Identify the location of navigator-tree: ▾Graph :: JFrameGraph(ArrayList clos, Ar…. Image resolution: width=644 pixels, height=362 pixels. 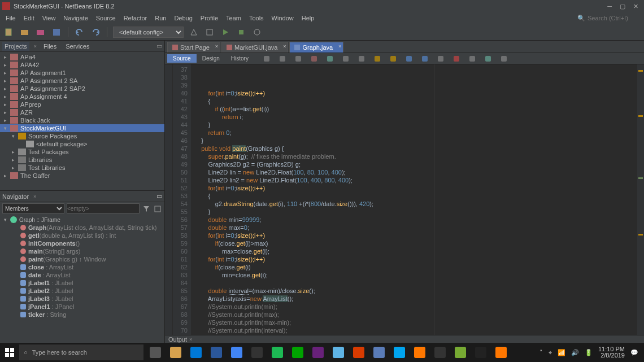
(82, 279).